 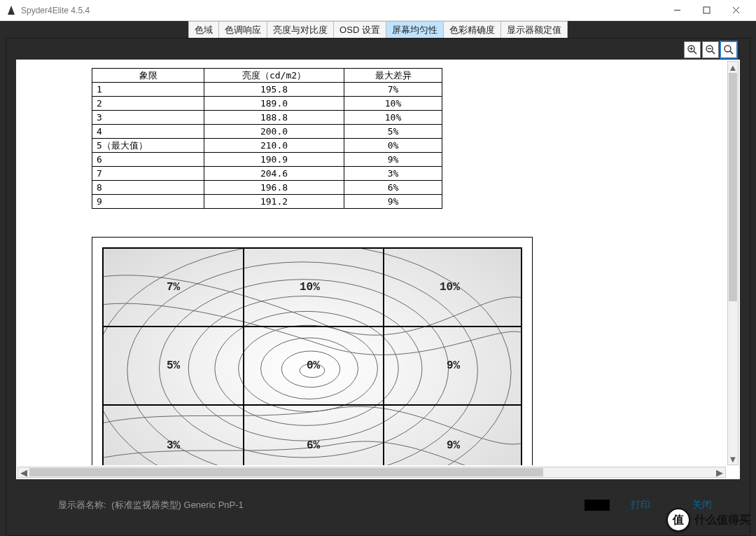 What do you see at coordinates (729, 50) in the screenshot?
I see `zoom-fit-button` at bounding box center [729, 50].